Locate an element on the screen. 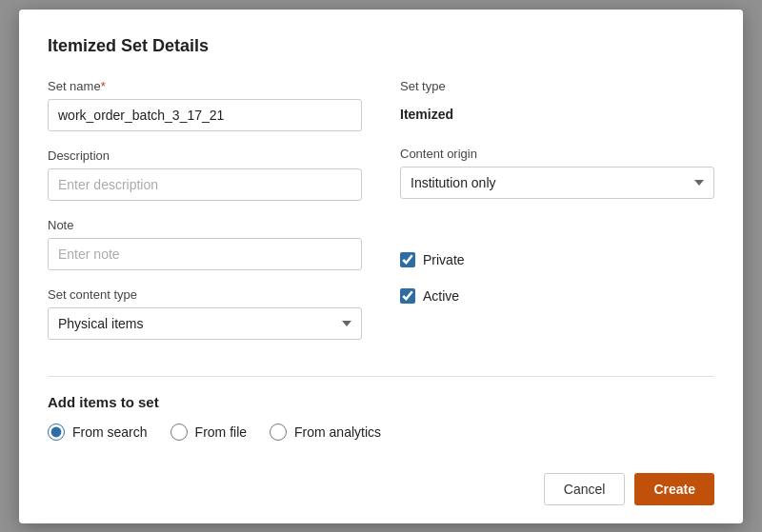 The width and height of the screenshot is (762, 532). active-checkbox is located at coordinates (408, 296).